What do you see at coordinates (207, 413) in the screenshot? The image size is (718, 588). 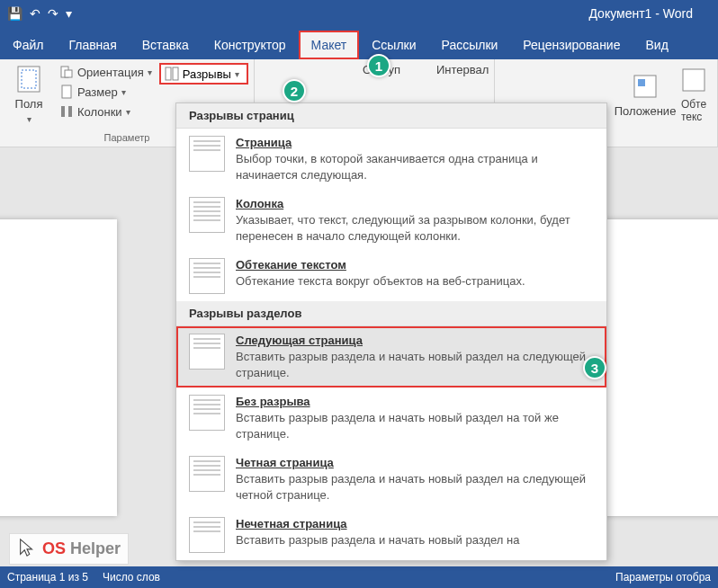 I see `continuous-break-icon` at bounding box center [207, 413].